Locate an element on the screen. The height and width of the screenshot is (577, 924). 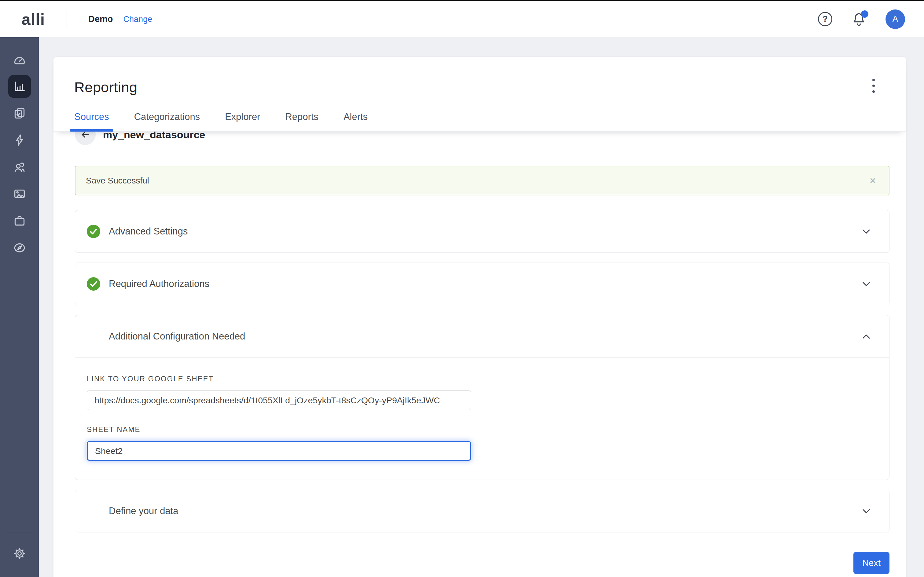
lightning-icon is located at coordinates (20, 140).